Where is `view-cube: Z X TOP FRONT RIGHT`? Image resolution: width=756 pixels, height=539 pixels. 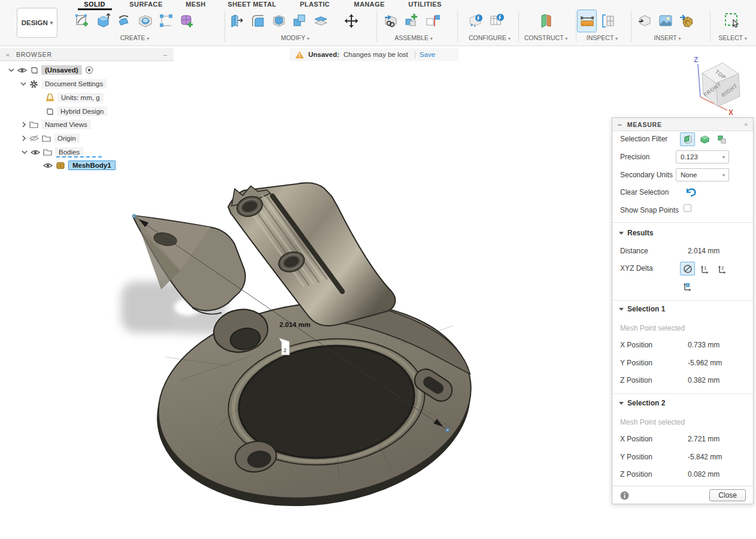
view-cube: Z X TOP FRONT RIGHT is located at coordinates (716, 86).